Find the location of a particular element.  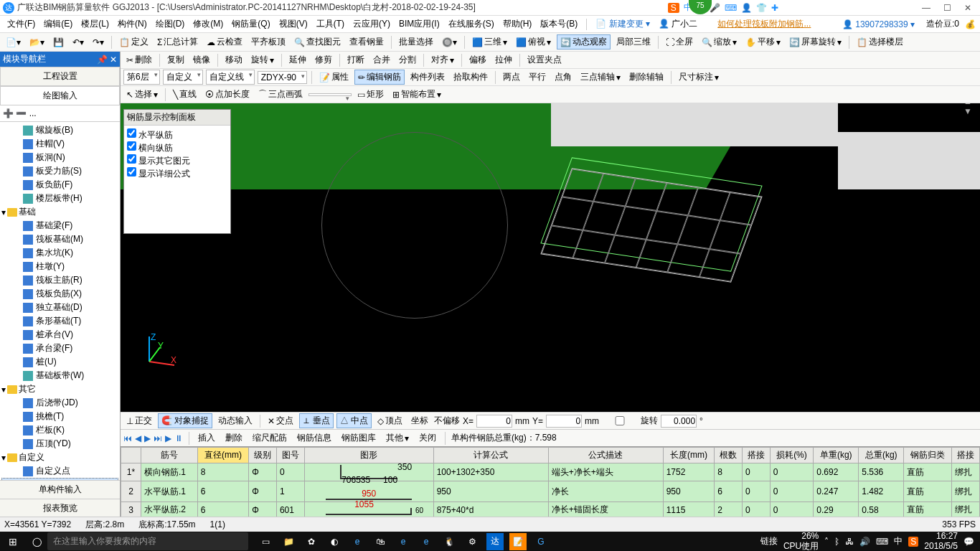

tree-item: 独立基础(D) is located at coordinates (60, 307).